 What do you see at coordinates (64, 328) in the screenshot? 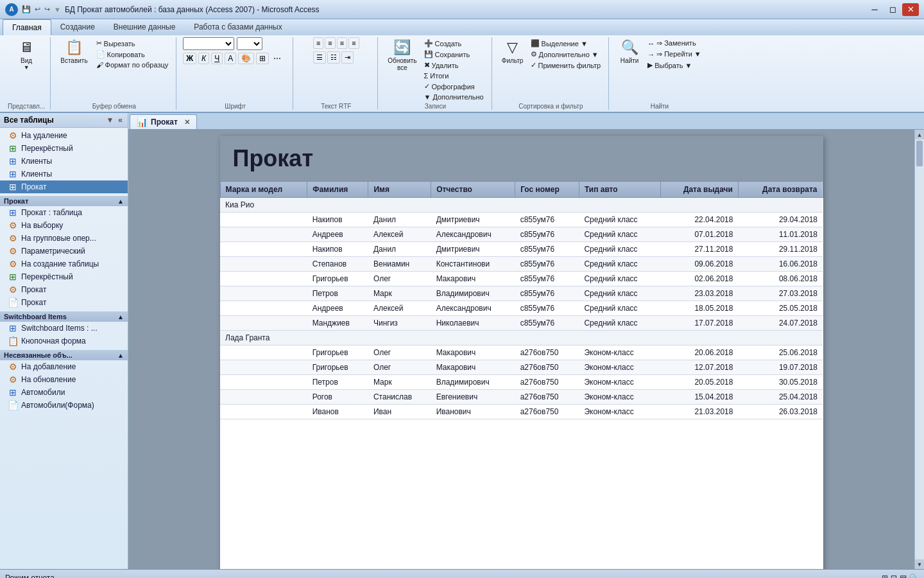
I see `sidebar-item-switchboard-table: ⊞ Switchboard Items : ...` at bounding box center [64, 328].